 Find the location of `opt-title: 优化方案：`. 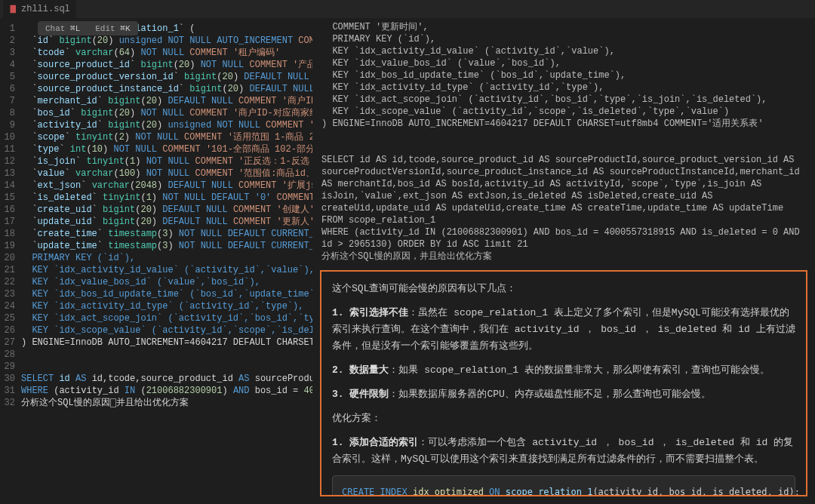

opt-title: 优化方案： is located at coordinates (564, 419).